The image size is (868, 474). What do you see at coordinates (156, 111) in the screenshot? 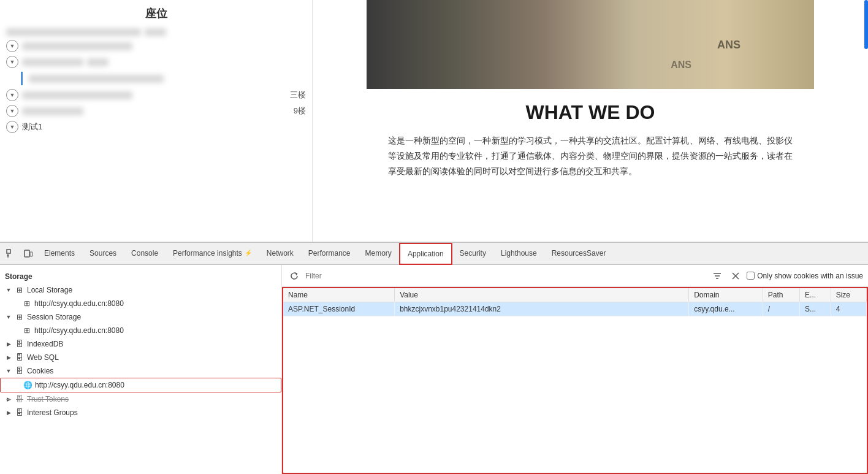
I see `blurred-row-6: ▼ 9楼` at bounding box center [156, 111].